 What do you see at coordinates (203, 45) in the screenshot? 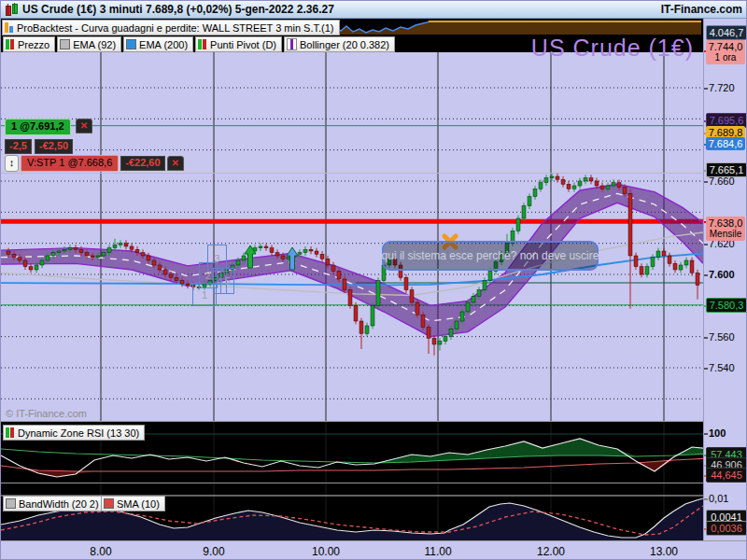
I see `punti-pivot-d--icon` at bounding box center [203, 45].